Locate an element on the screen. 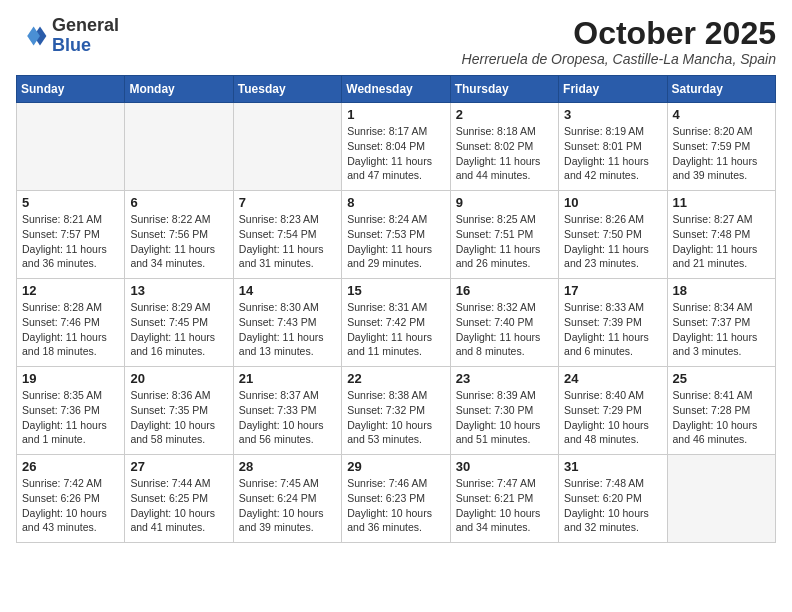 The image size is (792, 612). day-info: Sunrise: 8:20 AMSunset: 7:59 PMDaylight:… is located at coordinates (722, 154).